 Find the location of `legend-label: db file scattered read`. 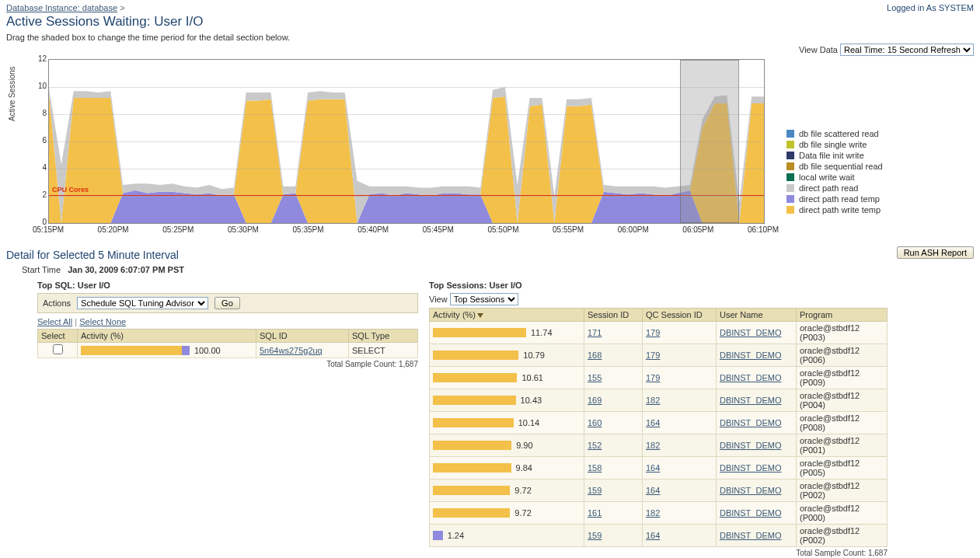

legend-label: db file scattered read is located at coordinates (839, 134).